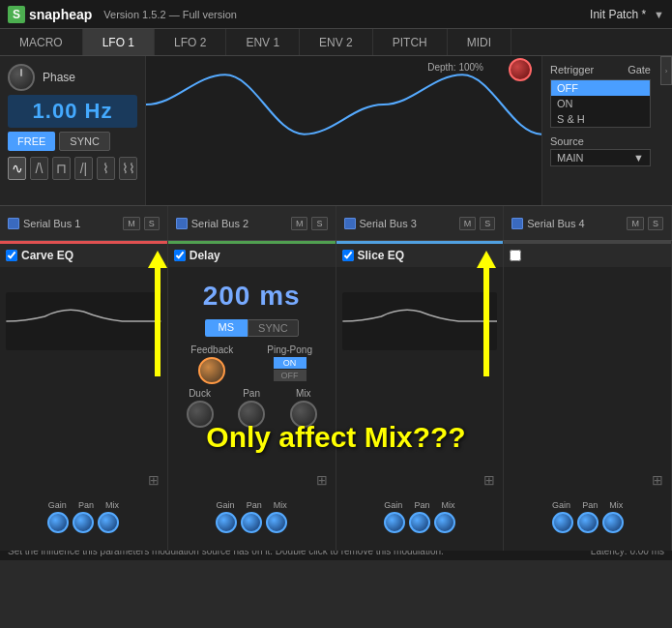 Image resolution: width=672 pixels, height=628 pixels. I want to click on retrigger-collapse-button: ›, so click(666, 71).